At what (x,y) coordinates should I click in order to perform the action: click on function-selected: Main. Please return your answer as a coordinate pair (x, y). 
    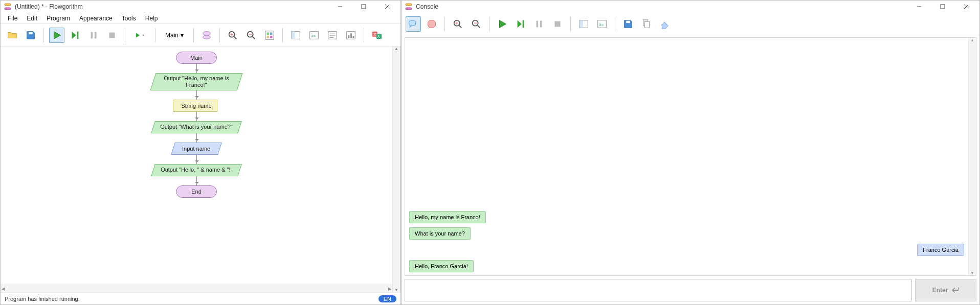
    Looking at the image, I should click on (172, 35).